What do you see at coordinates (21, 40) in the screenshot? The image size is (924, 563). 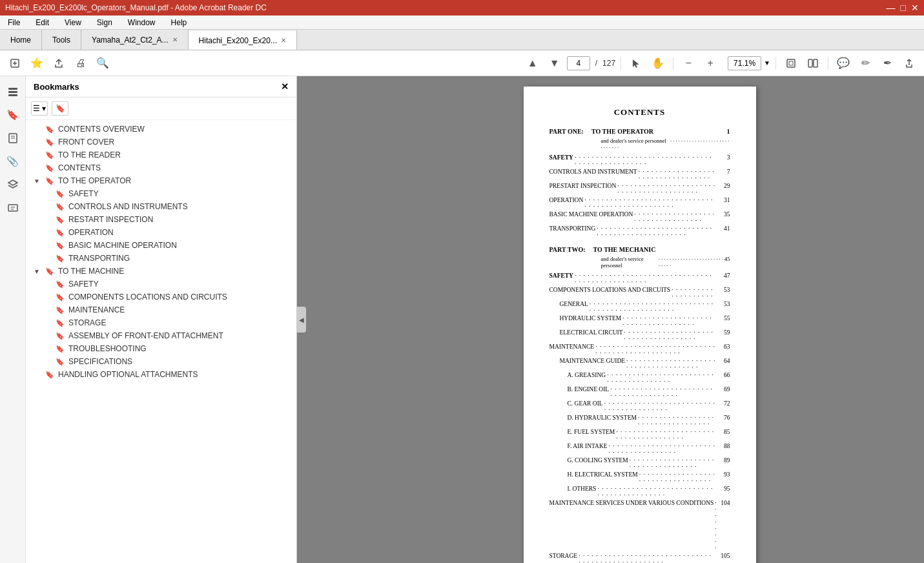 I see `tab-home: Home` at bounding box center [21, 40].